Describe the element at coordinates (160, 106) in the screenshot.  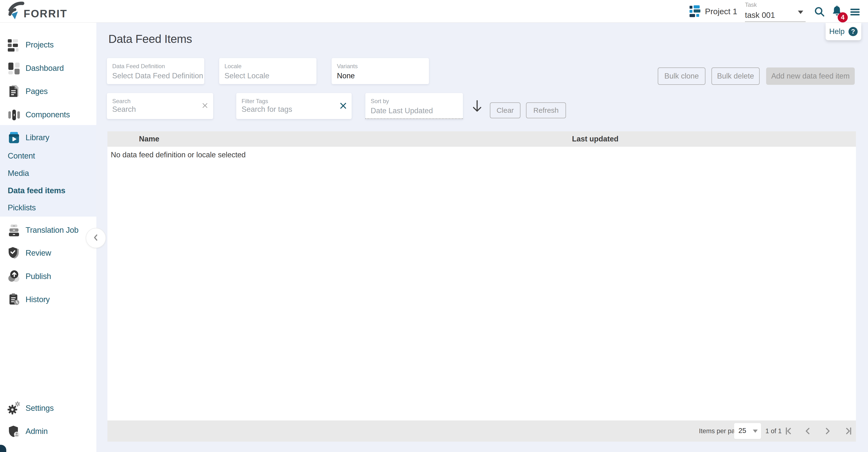
I see `search-field-card: Search` at that location.